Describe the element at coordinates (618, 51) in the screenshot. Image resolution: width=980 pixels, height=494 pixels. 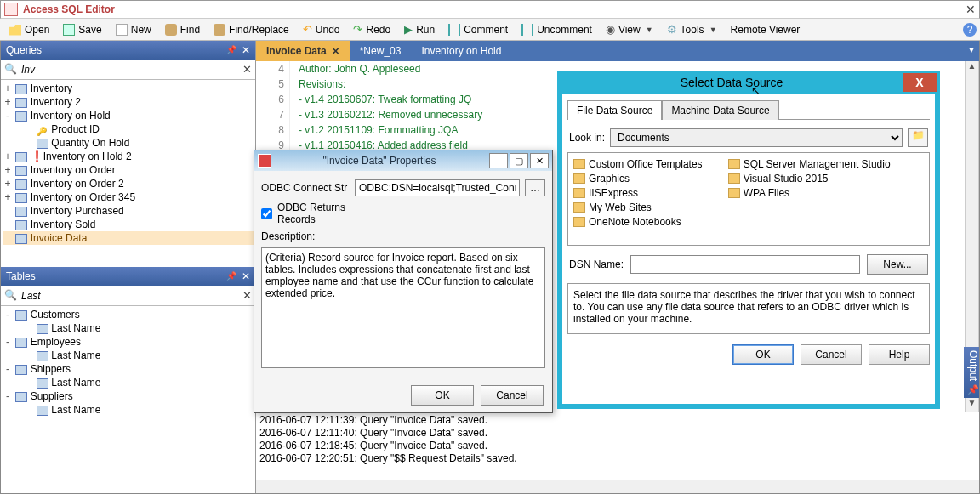
I see `editor-tabstrip: Invoice Data✕*New_03Inventory on Hold ▾` at that location.